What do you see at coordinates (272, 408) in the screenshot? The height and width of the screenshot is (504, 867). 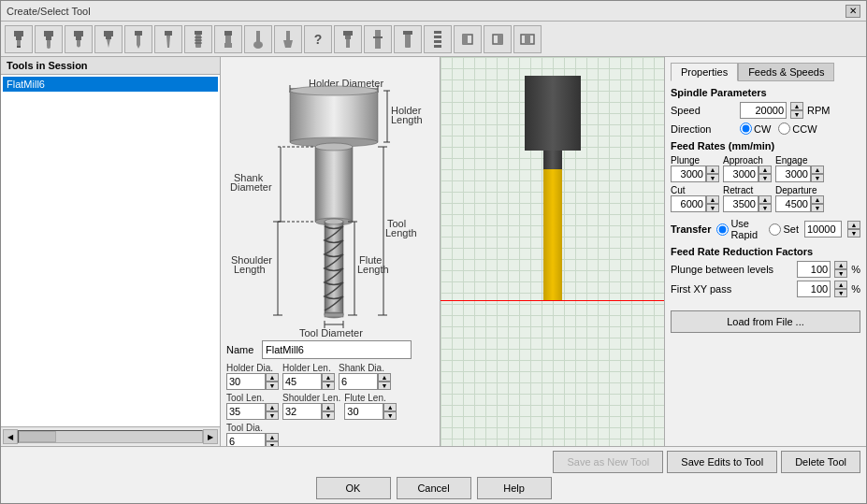 I see `tool-len-up: ▲` at bounding box center [272, 408].